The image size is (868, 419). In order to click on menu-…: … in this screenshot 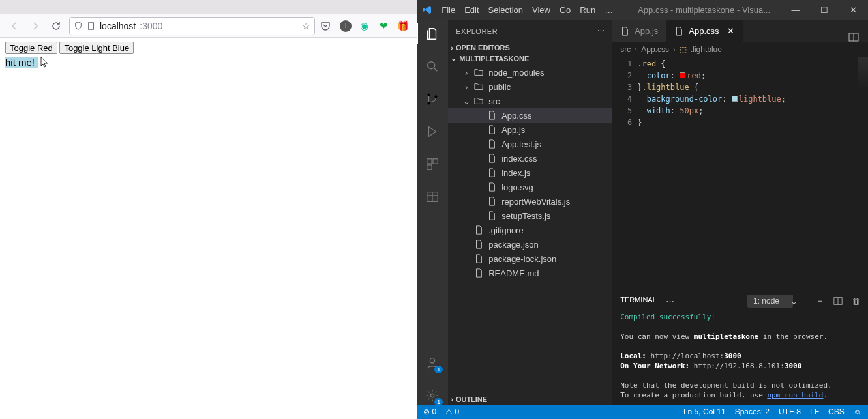, I will do `click(609, 10)`.